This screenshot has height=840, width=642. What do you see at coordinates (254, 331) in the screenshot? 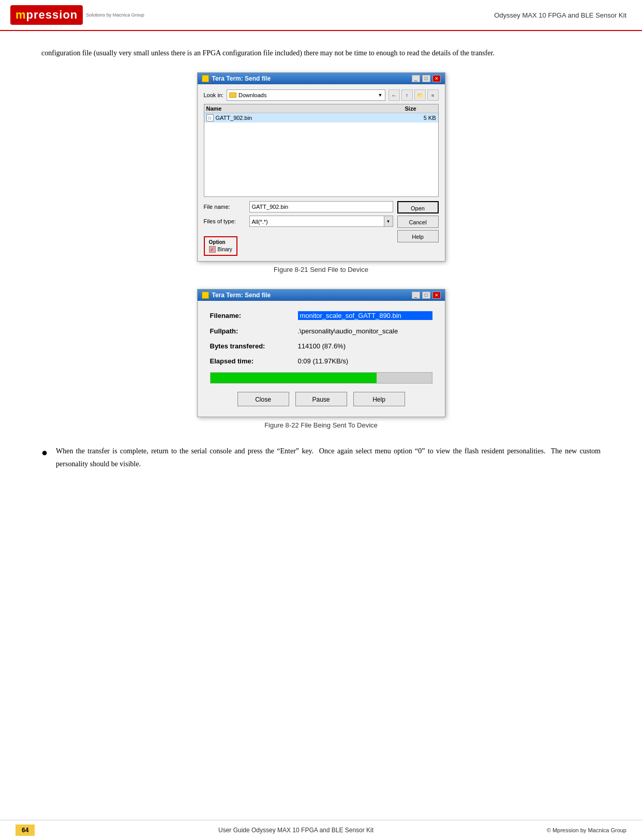
I see `fullpath-send-label: Fullpath:` at bounding box center [254, 331].